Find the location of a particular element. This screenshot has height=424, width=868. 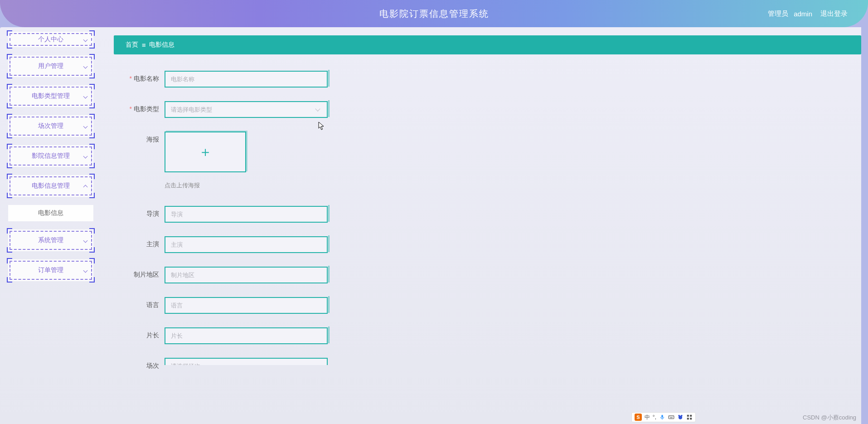

logout-link: 退出登录 is located at coordinates (834, 14).